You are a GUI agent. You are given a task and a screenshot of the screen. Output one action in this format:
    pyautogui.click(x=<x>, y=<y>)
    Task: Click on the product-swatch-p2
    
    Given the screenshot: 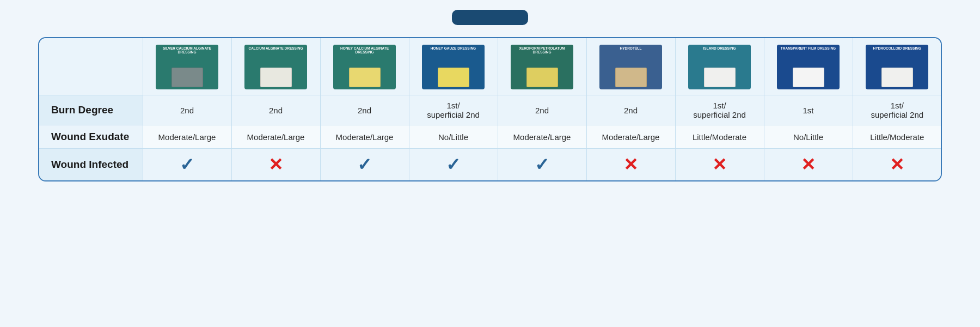 What is the action you would take?
    pyautogui.click(x=276, y=77)
    